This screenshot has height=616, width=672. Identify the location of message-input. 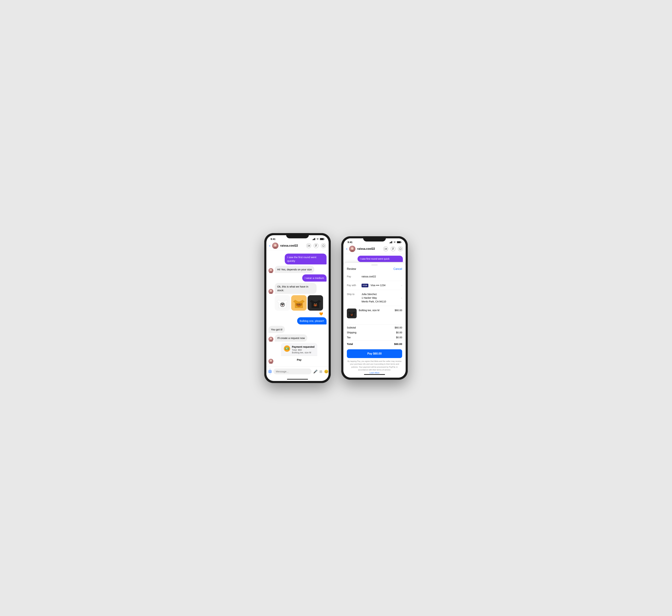
(292, 371).